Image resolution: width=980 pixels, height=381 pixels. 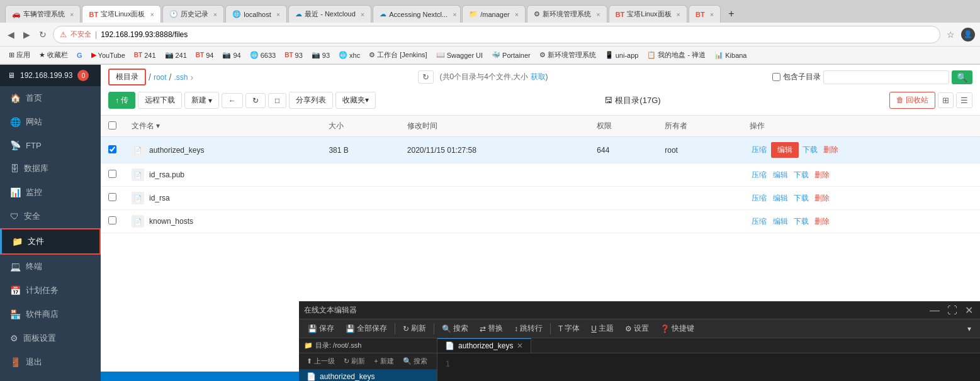 I want to click on bookmark-favorites: ★ 收藏栏, so click(x=54, y=55).